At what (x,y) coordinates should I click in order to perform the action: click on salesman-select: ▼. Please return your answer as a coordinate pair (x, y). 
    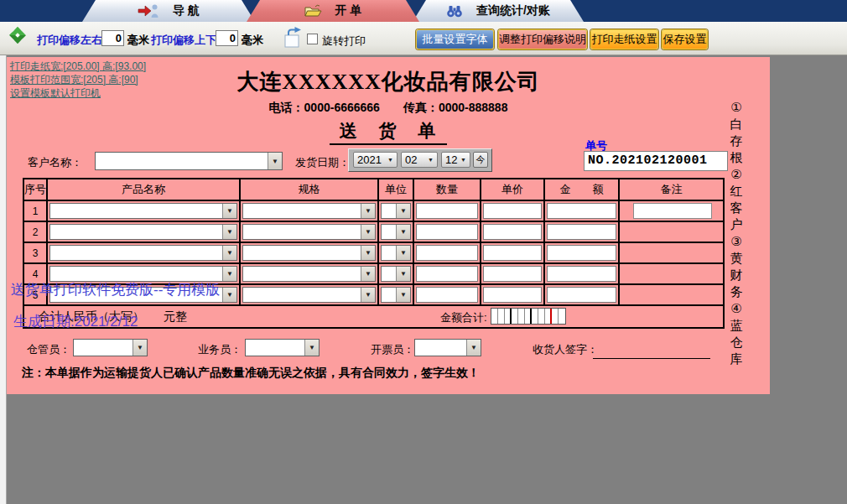
    Looking at the image, I should click on (282, 347).